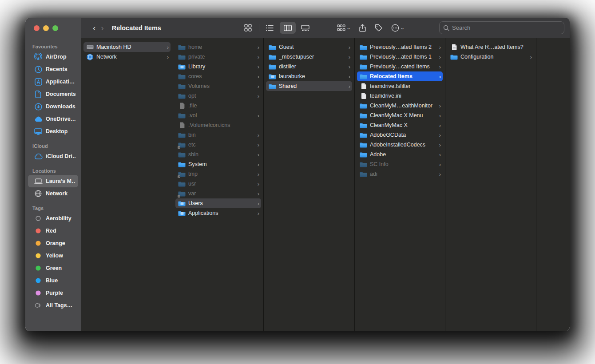  What do you see at coordinates (248, 28) in the screenshot?
I see `icon-view-button` at bounding box center [248, 28].